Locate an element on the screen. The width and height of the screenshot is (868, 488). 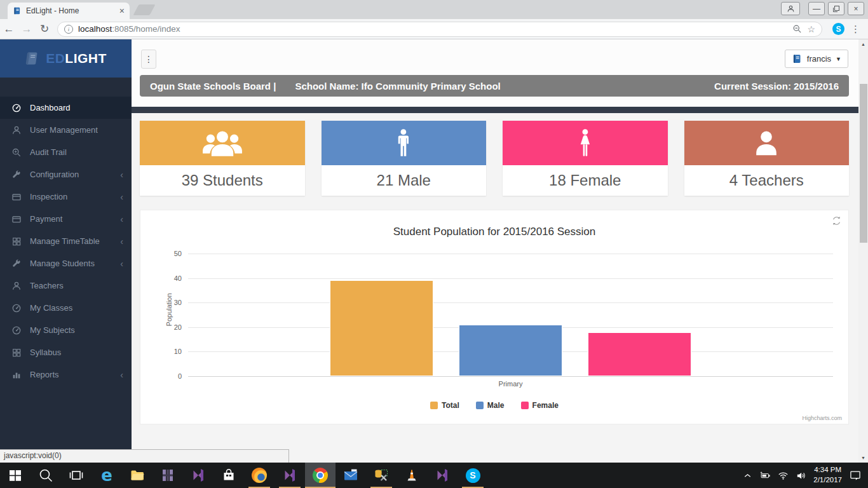
sidebar-item-inspection: Inspection ‹ is located at coordinates (66, 197).